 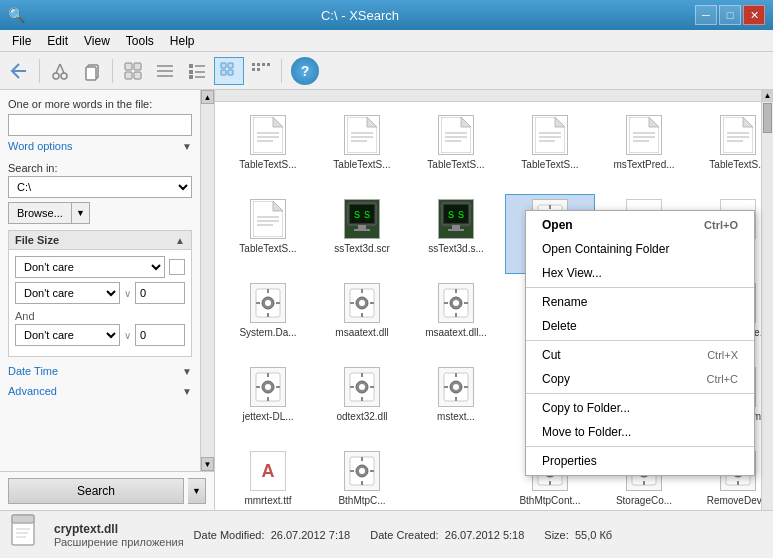 What do you see at coordinates (550, 501) in the screenshot?
I see `file-name: BthMtpCont...` at bounding box center [550, 501].